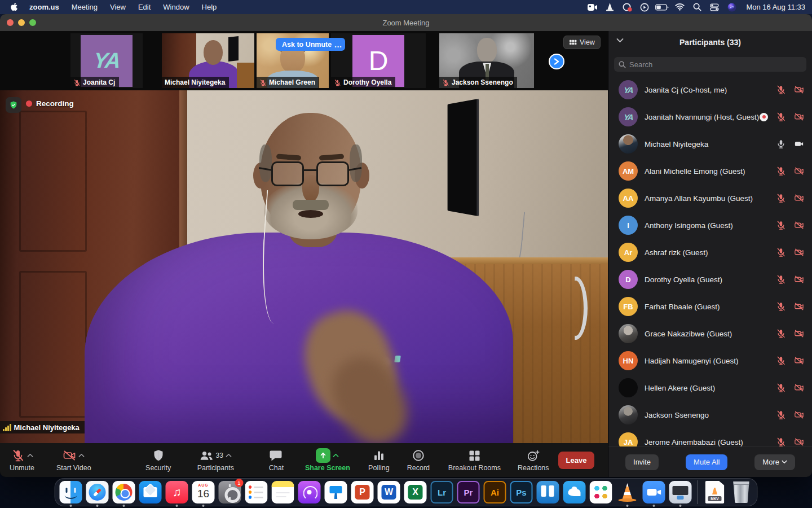 The height and width of the screenshot is (508, 812). I want to click on invite-button: Invite, so click(642, 462).